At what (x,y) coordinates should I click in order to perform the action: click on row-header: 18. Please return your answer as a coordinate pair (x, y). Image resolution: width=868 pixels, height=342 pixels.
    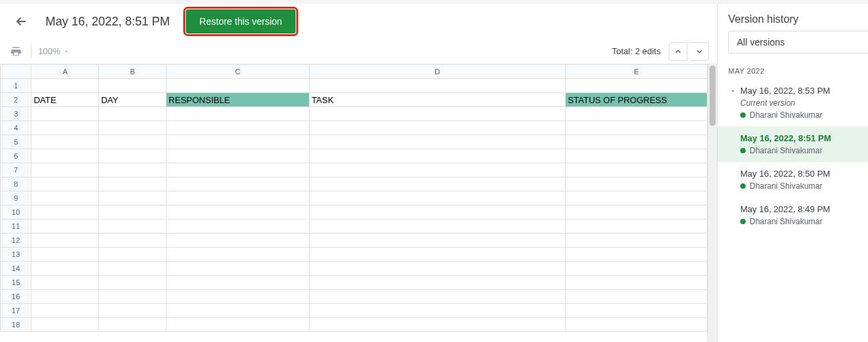
    Looking at the image, I should click on (16, 325).